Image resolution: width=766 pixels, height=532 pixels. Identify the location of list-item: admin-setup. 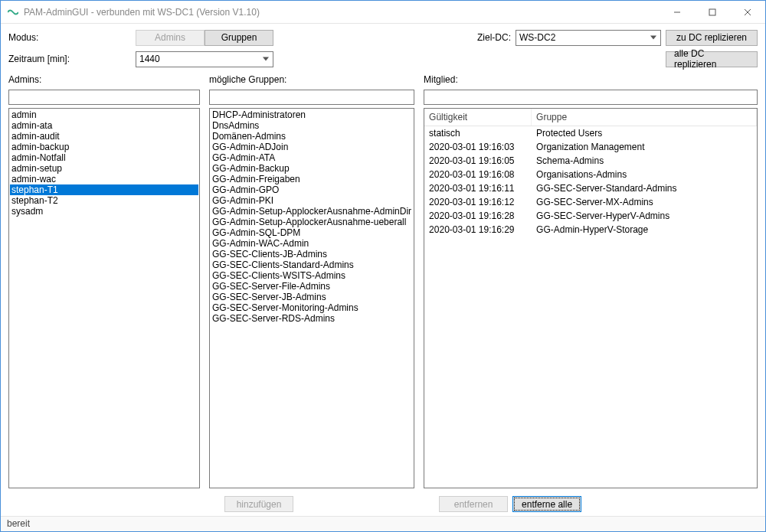
(104, 168).